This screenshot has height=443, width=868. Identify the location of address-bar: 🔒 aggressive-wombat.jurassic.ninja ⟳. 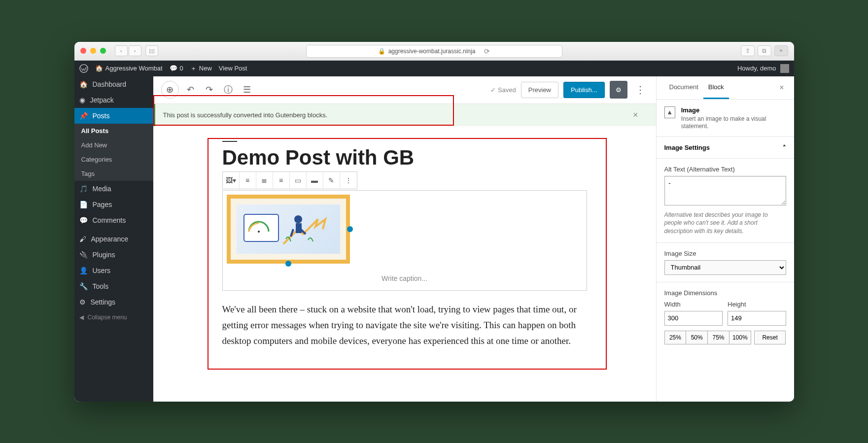
(434, 51).